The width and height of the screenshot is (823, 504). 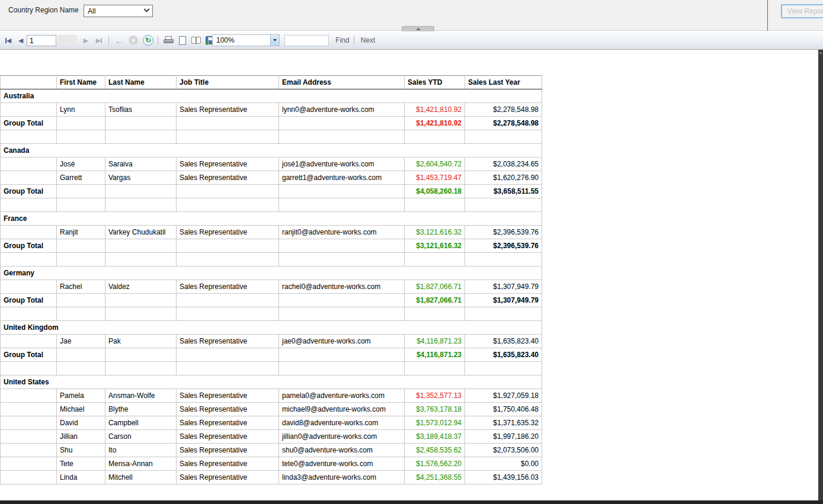 What do you see at coordinates (504, 110) in the screenshot?
I see `cell-sales-last-year: $2,278,548.98` at bounding box center [504, 110].